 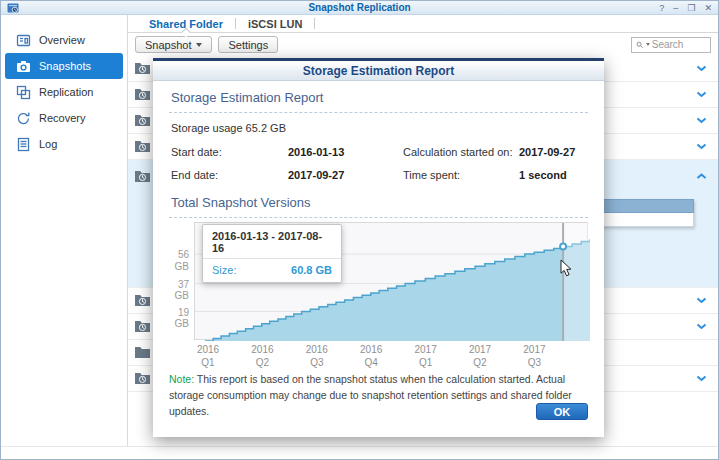 I want to click on minimize-icon: –, so click(x=676, y=8).